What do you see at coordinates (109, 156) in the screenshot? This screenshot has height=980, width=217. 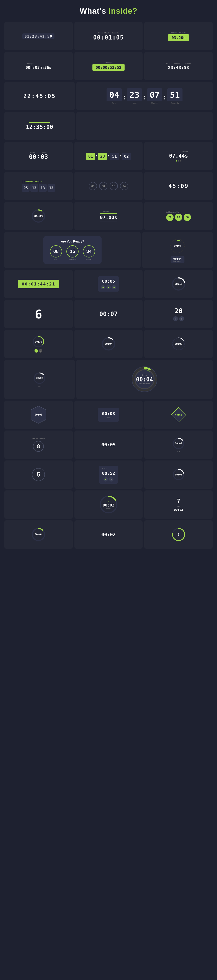 I see `row-5: Minutes 00 : Second 03 01 : 23 : 51 : 02` at bounding box center [109, 156].